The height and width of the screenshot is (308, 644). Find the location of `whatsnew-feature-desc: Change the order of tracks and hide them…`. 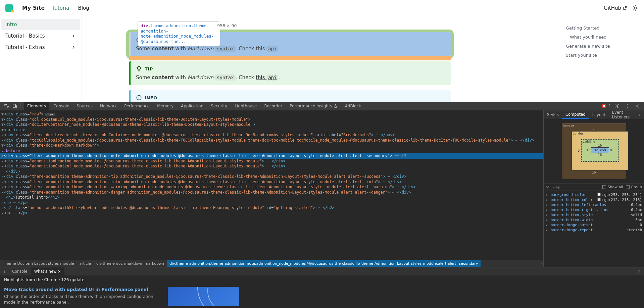

whatsnew-feature-desc: Change the order of tracks and hide them… is located at coordinates (81, 300).